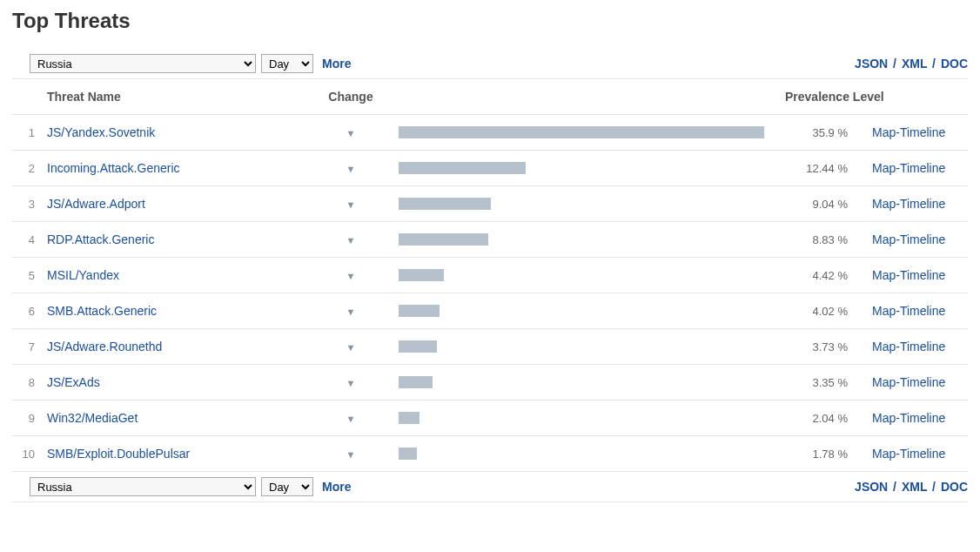  I want to click on prevalence-pct-cell: 2.04 %, so click(829, 418).